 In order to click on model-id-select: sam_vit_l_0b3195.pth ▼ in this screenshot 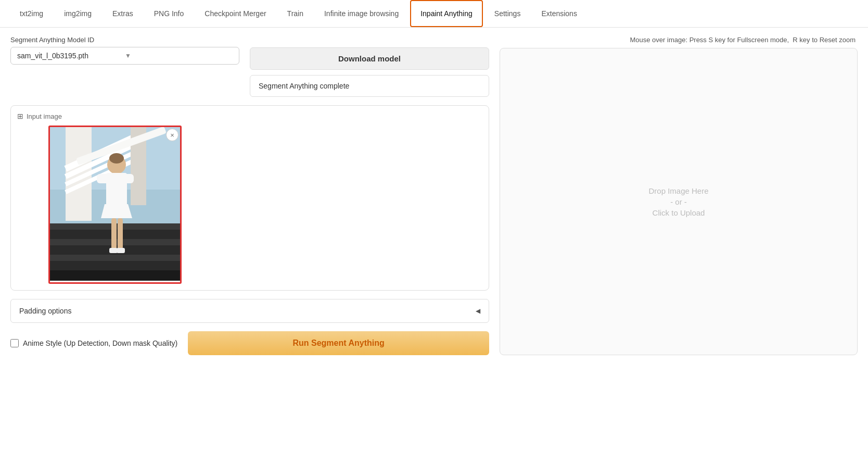, I will do `click(125, 56)`.